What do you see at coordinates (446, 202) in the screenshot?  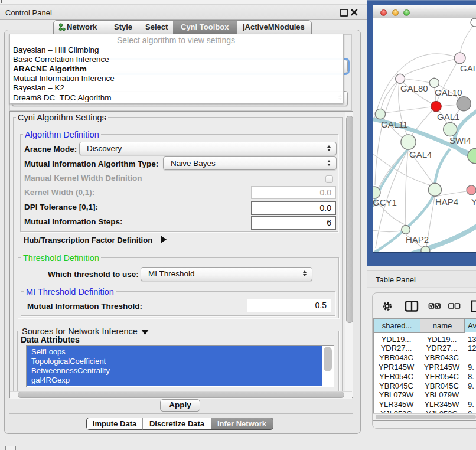 I see `svg-text: HAP4` at bounding box center [446, 202].